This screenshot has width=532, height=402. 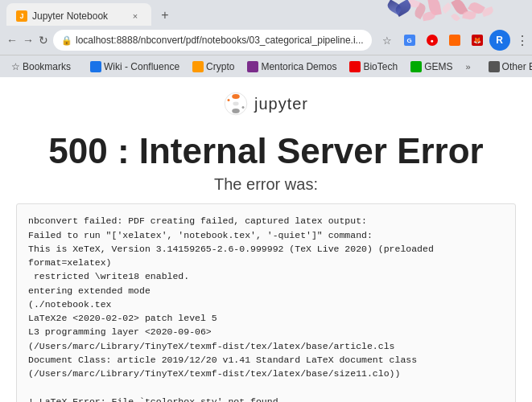 What do you see at coordinates (135, 67) in the screenshot?
I see `bookmark-wiki-confluence: Wiki - Confluence` at bounding box center [135, 67].